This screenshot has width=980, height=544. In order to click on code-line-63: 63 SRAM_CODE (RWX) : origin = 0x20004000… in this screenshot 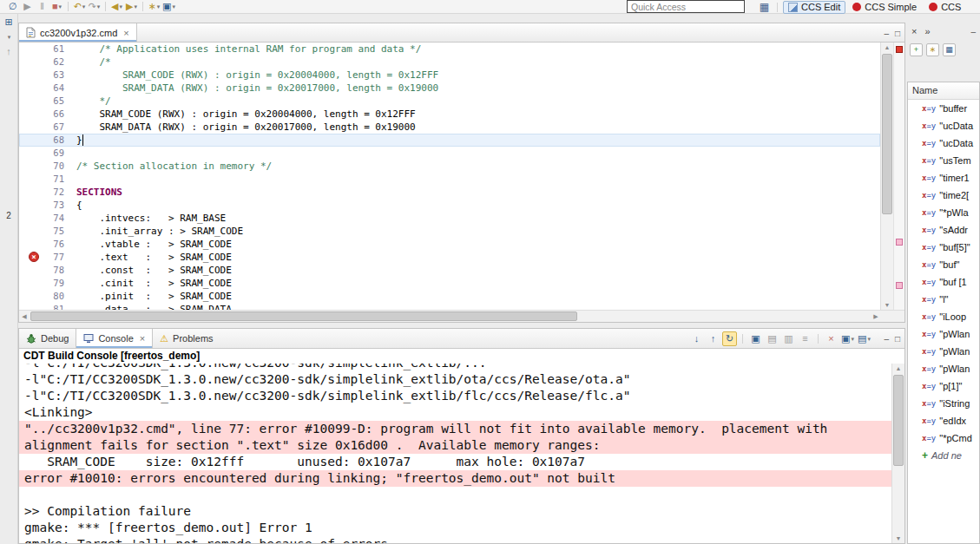, I will do `click(450, 75)`.